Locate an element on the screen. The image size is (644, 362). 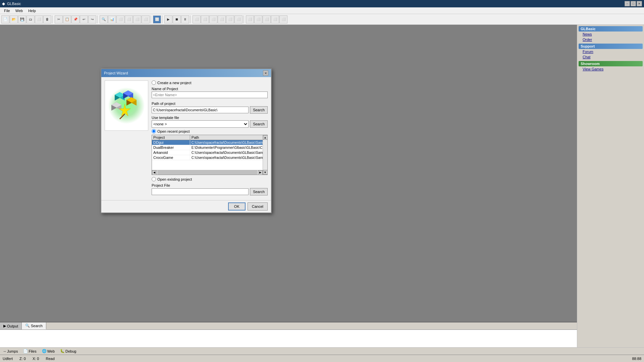
toolbar-btn-redo: ↪ is located at coordinates (92, 19).